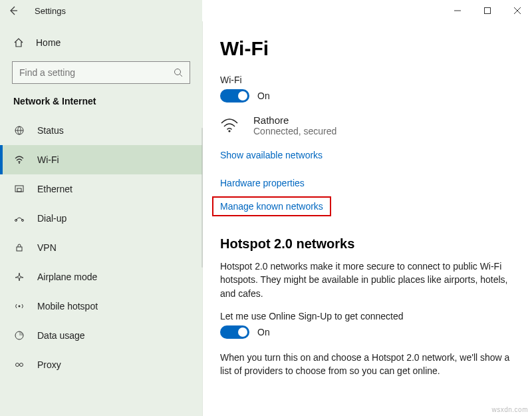  What do you see at coordinates (19, 218) in the screenshot?
I see `dialup-icon` at bounding box center [19, 218].